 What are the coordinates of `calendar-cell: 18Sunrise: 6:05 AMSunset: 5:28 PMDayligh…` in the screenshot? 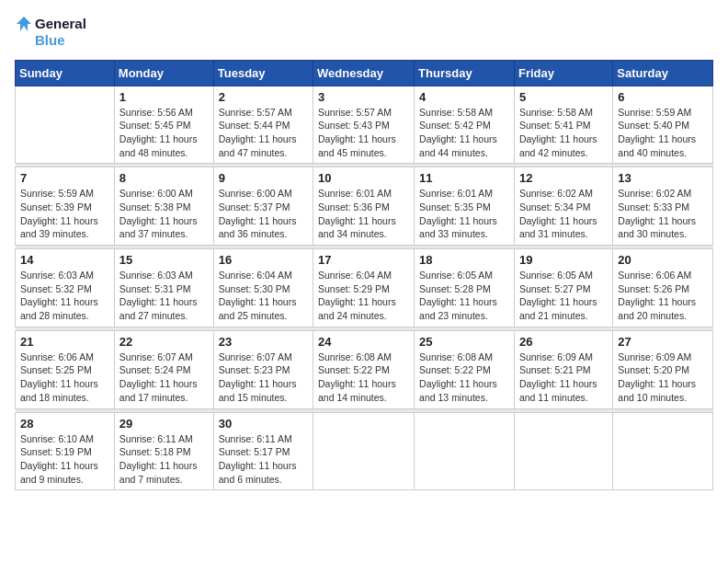 It's located at (465, 289).